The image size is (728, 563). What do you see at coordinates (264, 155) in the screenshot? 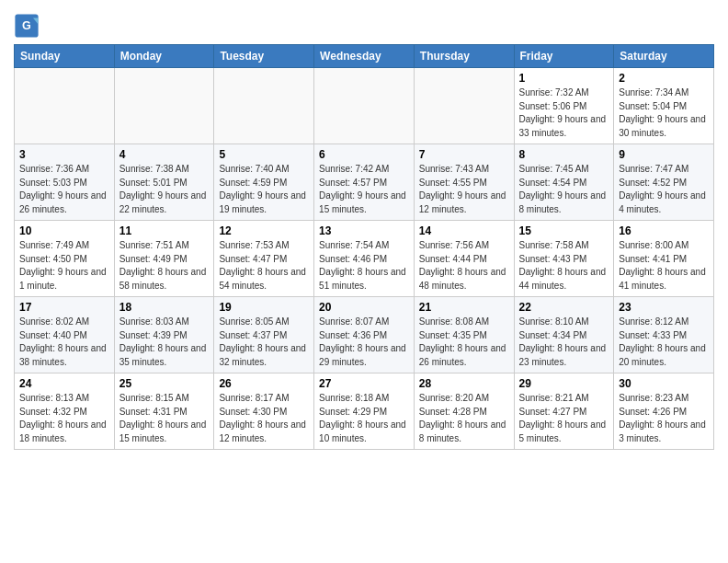
I see `day-number: 5` at bounding box center [264, 155].